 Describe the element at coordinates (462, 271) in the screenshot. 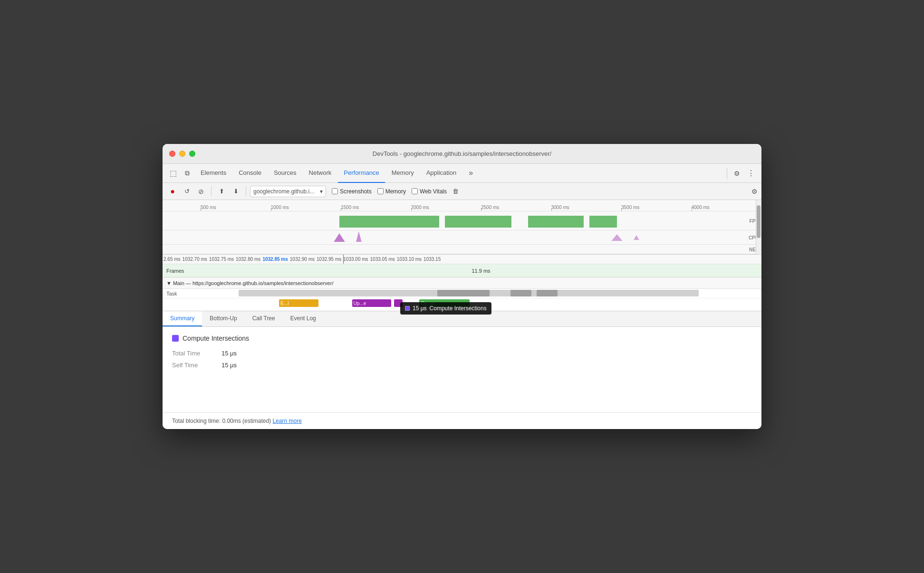

I see `frames-row: Frames 11.9 ms` at that location.